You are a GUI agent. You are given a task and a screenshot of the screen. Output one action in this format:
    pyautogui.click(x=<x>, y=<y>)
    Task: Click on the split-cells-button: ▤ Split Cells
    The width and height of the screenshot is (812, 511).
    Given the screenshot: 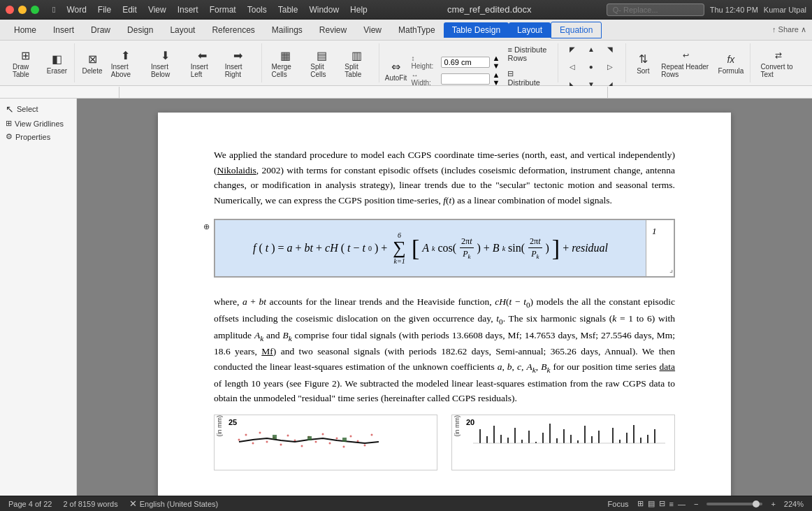 What is the action you would take?
    pyautogui.click(x=321, y=63)
    